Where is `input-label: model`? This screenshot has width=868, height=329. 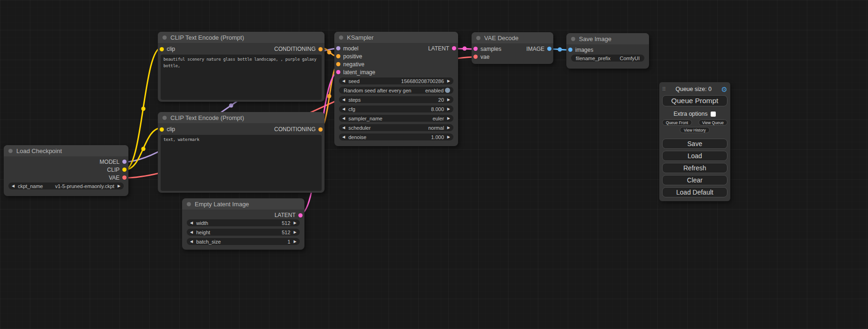
input-label: model is located at coordinates (351, 49).